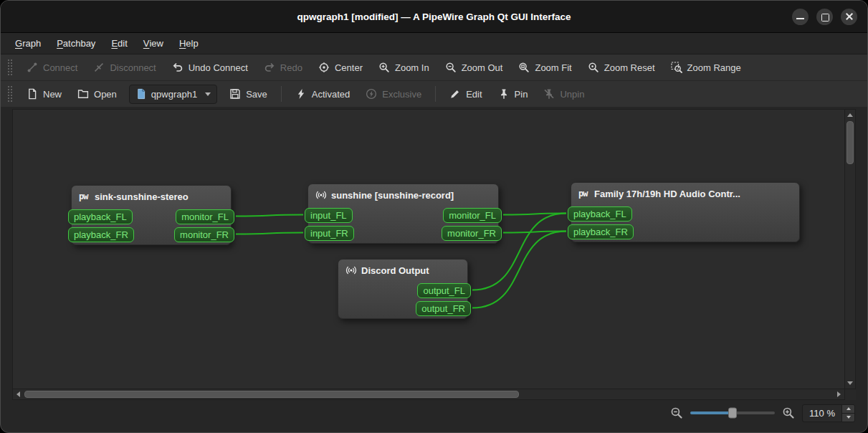  I want to click on node-title: Family 17h/19h HD Audio Contr..., so click(667, 194).